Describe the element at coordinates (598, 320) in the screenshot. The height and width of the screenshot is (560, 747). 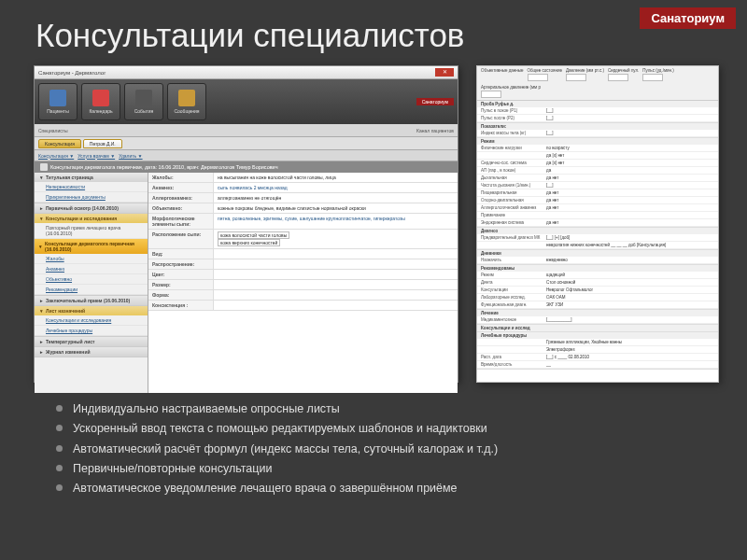
I see `form-row: Медикаментозное[__________]` at that location.